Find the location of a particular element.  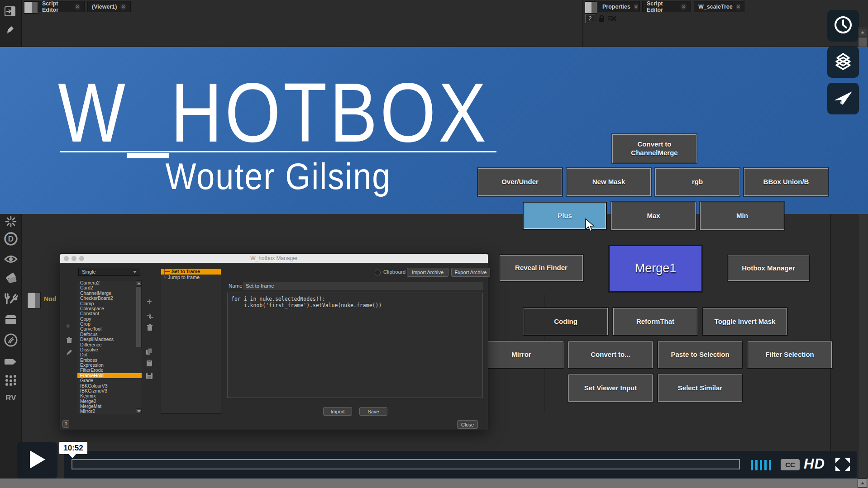

merge1-node: Merge1 is located at coordinates (655, 269).